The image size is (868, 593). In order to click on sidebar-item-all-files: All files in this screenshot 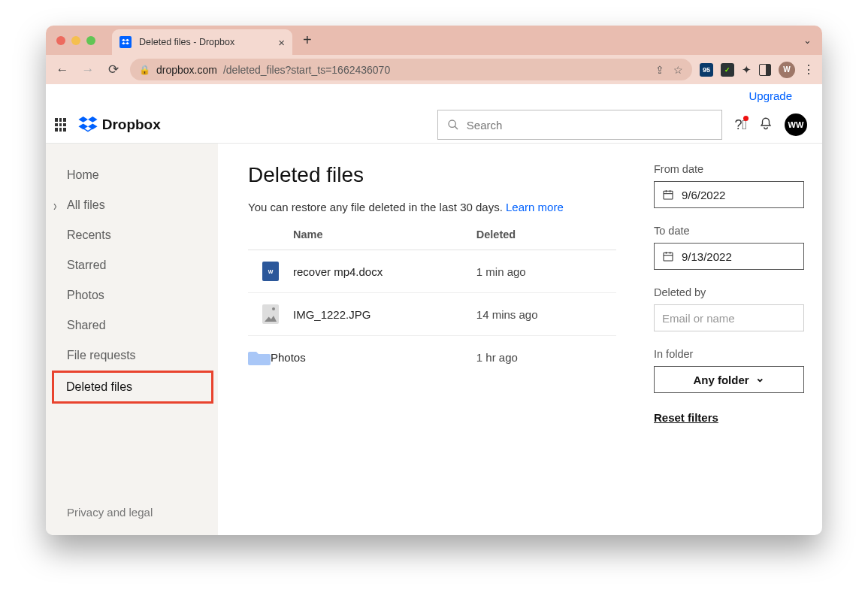, I will do `click(132, 205)`.